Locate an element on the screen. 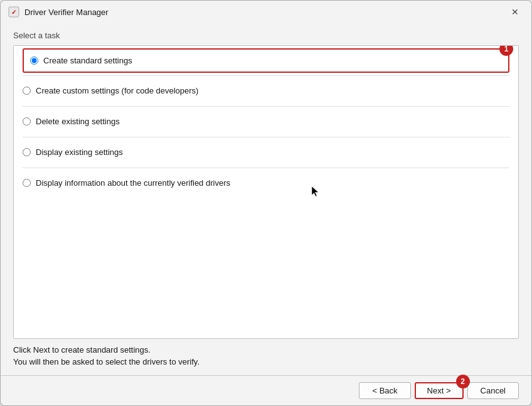 The height and width of the screenshot is (406, 532). title-bar: ✓ Driver Verifier Manager ✕ is located at coordinates (266, 12).